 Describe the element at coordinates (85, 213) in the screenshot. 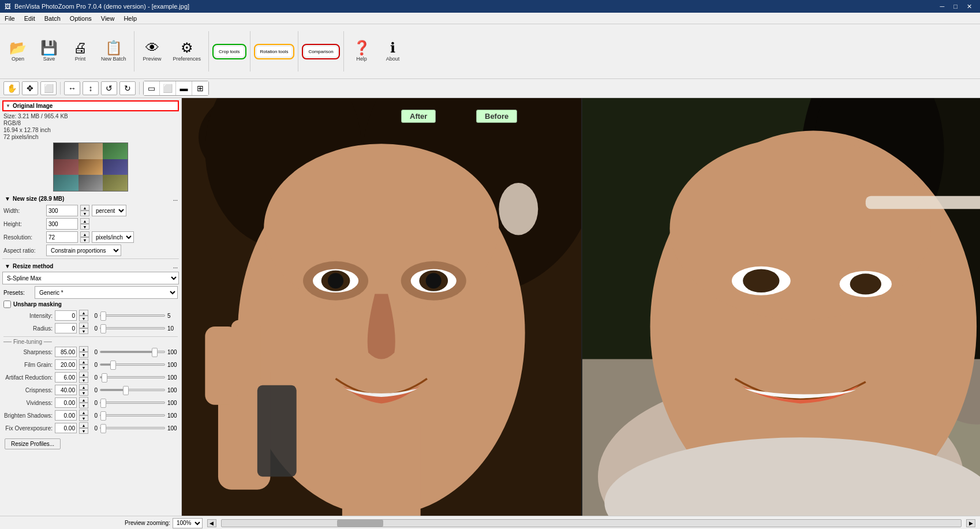

I see `width-spin-down: ▼` at that location.